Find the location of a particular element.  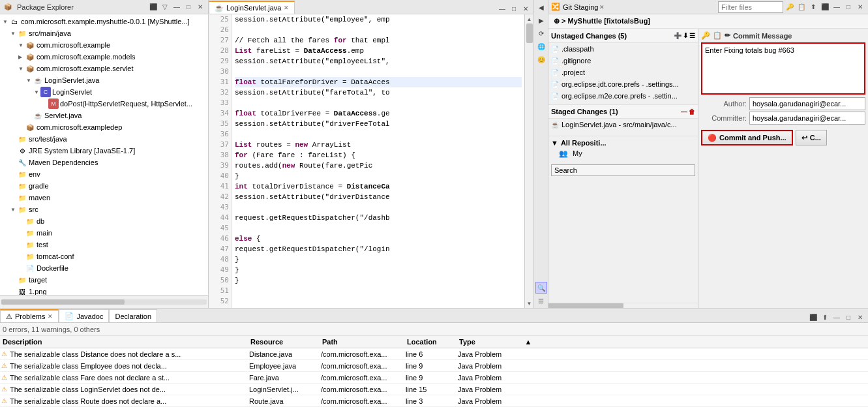

tree-item-1png: 🖼1.png is located at coordinates (104, 290).